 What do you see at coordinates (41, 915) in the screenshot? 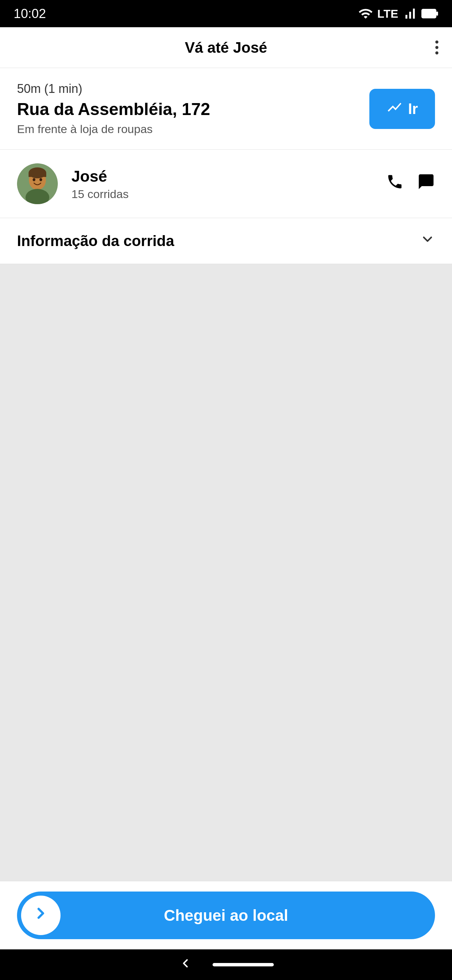
I see `chevron-right-icon` at bounding box center [41, 915].